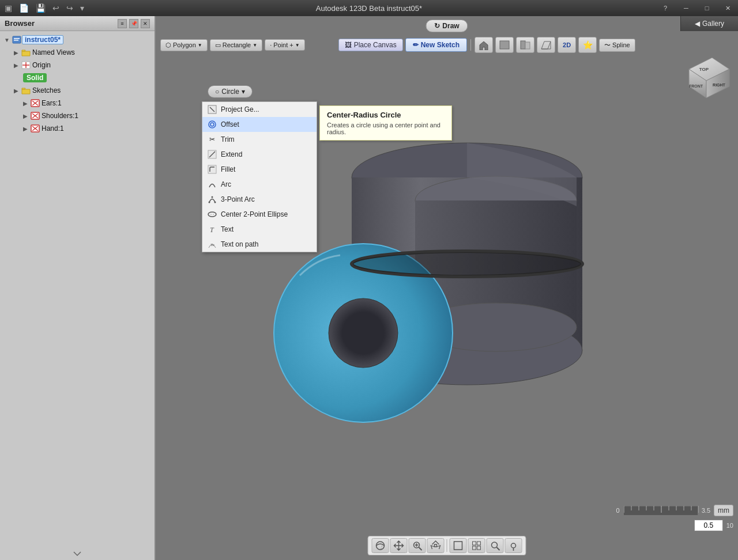 The height and width of the screenshot is (560, 738). Describe the element at coordinates (35, 128) in the screenshot. I see `hand-icon` at that location.